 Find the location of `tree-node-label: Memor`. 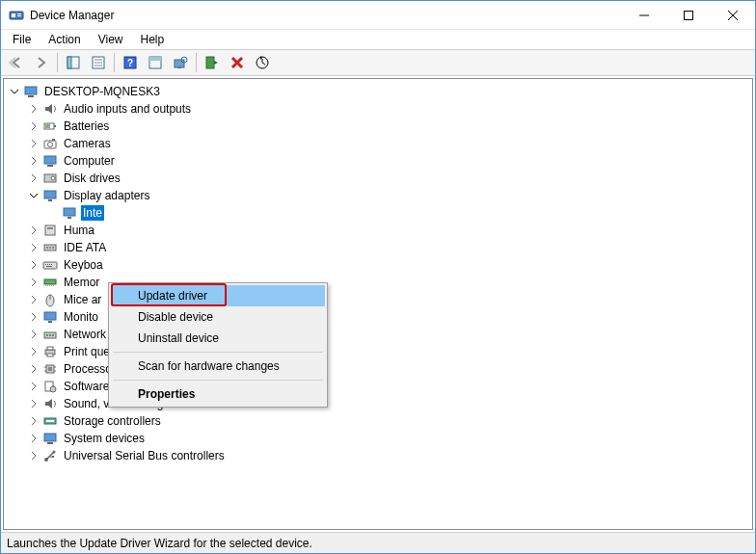

tree-node-label: Memor is located at coordinates (81, 282).